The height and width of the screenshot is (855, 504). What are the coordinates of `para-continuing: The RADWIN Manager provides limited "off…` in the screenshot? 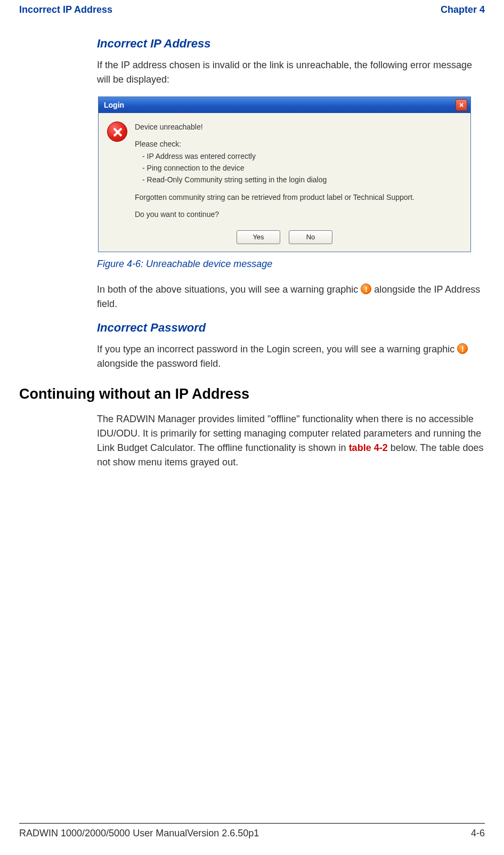 It's located at (291, 441).